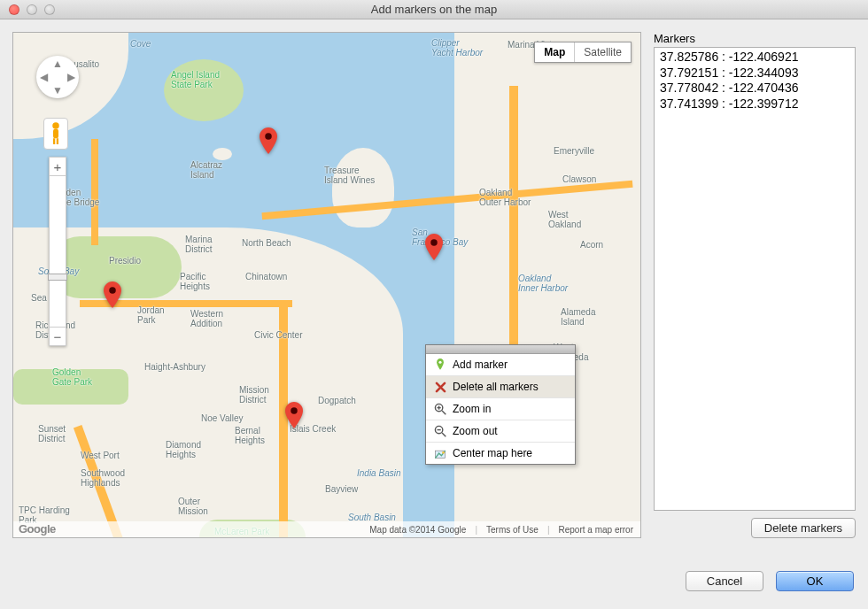 The width and height of the screenshot is (868, 609). What do you see at coordinates (440, 365) in the screenshot?
I see `add-marker-icon` at bounding box center [440, 365].